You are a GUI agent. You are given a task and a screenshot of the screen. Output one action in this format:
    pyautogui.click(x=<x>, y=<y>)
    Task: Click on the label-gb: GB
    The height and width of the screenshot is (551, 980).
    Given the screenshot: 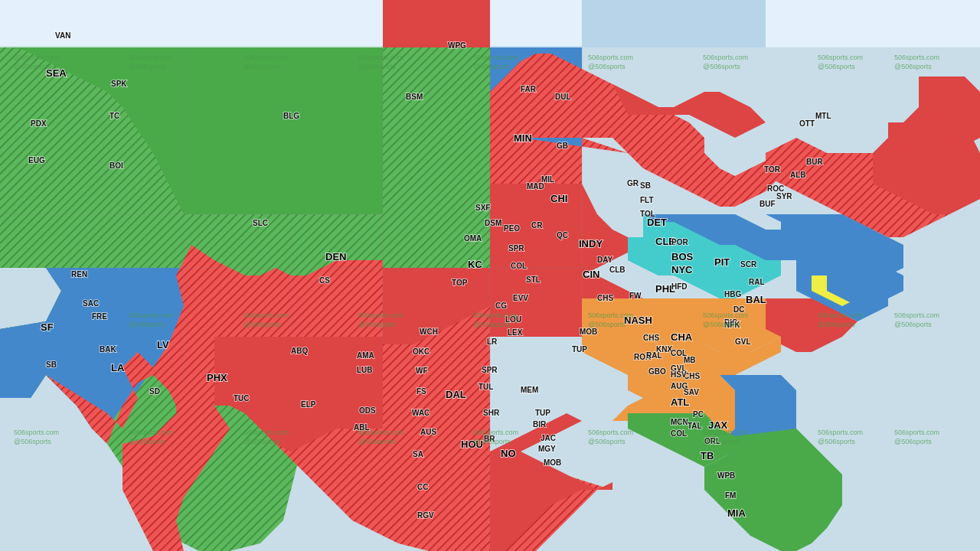 What is the action you would take?
    pyautogui.click(x=562, y=145)
    